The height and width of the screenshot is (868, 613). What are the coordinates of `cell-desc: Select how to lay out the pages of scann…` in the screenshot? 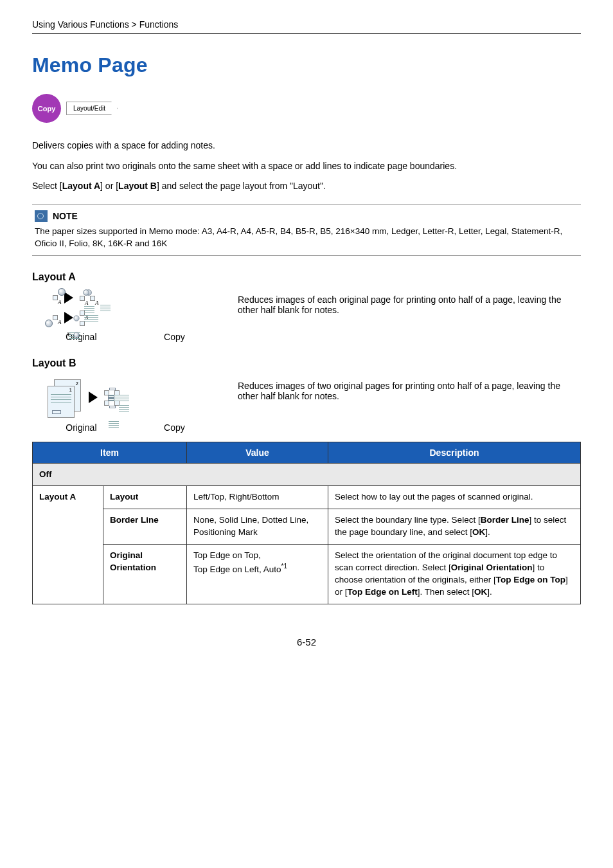 It's located at (455, 498).